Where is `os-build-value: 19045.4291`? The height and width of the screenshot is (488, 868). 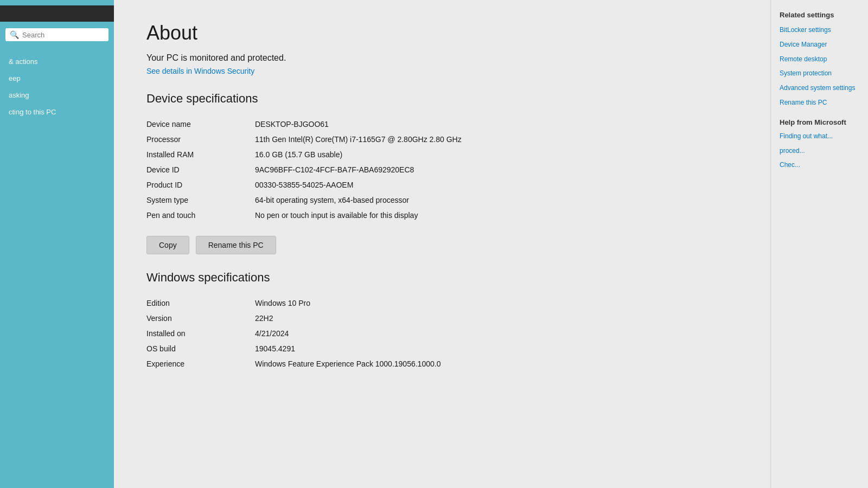 os-build-value: 19045.4291 is located at coordinates (491, 349).